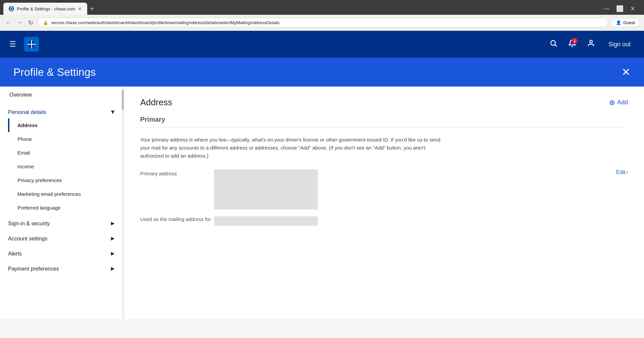 Image resolution: width=644 pixels, height=338 pixels. Describe the element at coordinates (266, 221) in the screenshot. I see `used-as-value` at that location.